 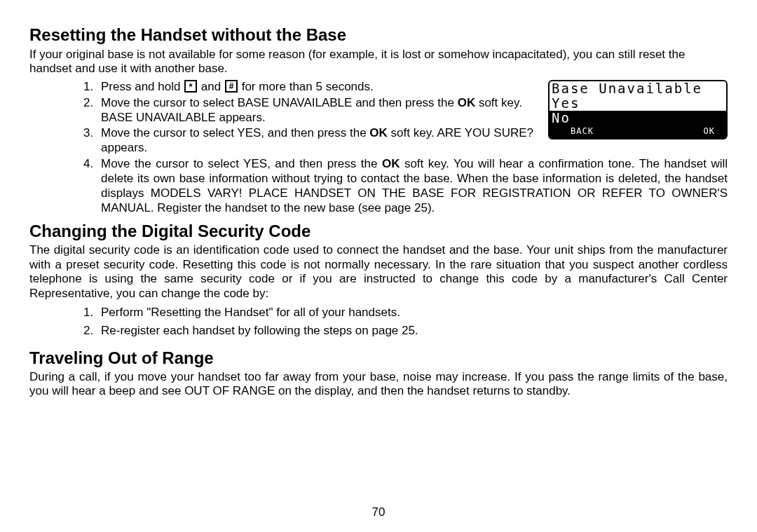 What do you see at coordinates (638, 88) in the screenshot?
I see `lcd-line-1: Base Unavailable` at bounding box center [638, 88].